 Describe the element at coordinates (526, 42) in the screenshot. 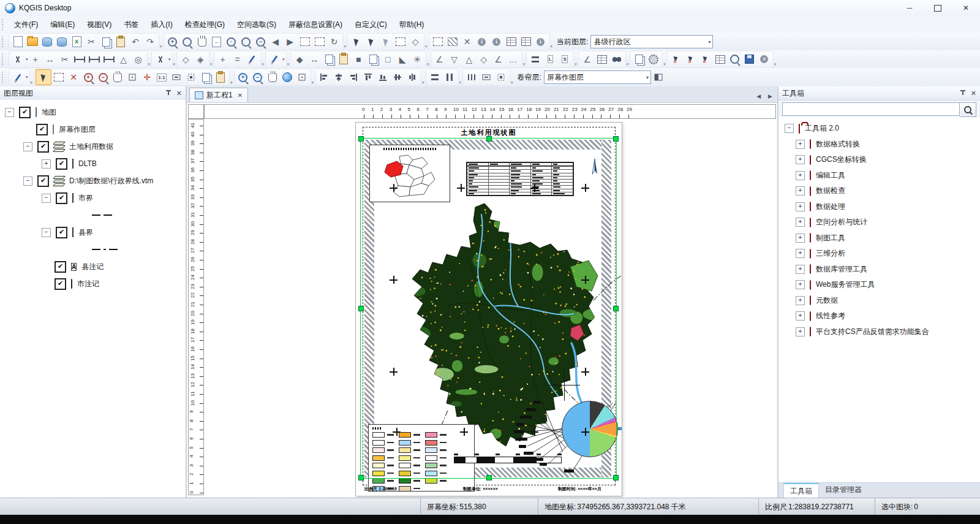

I see `raster-query-icon` at that location.